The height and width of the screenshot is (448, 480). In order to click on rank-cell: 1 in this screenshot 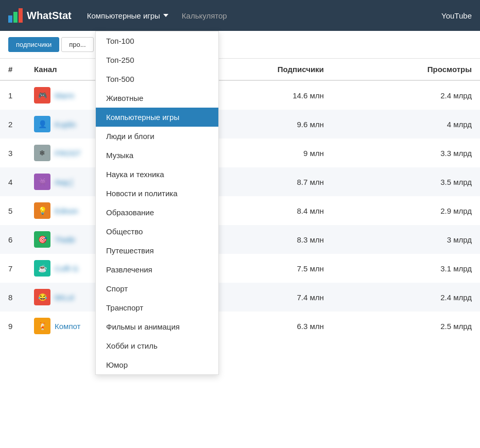, I will do `click(13, 95)`.